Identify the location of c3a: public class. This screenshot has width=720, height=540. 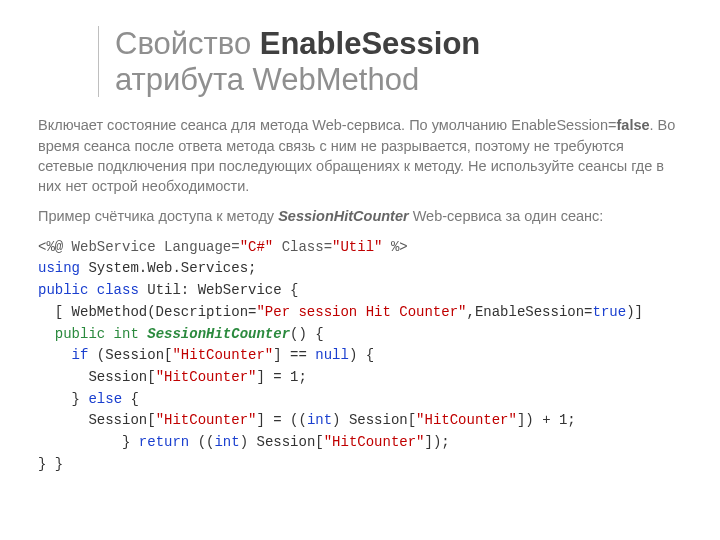
(88, 290).